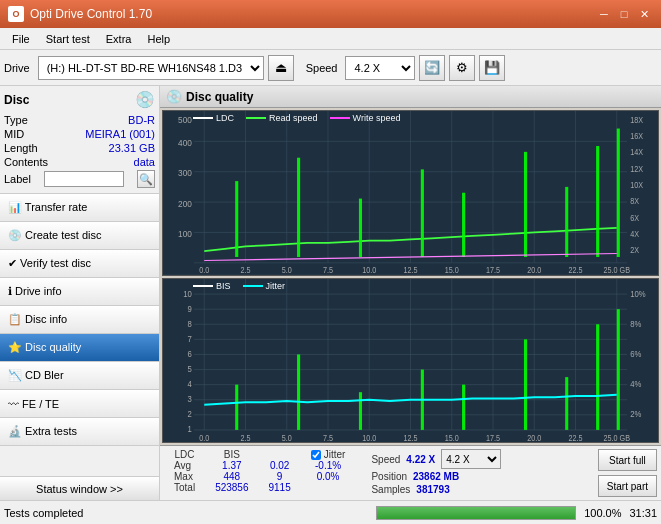  What do you see at coordinates (256, 118) in the screenshot?
I see `read-legend-dot` at bounding box center [256, 118].